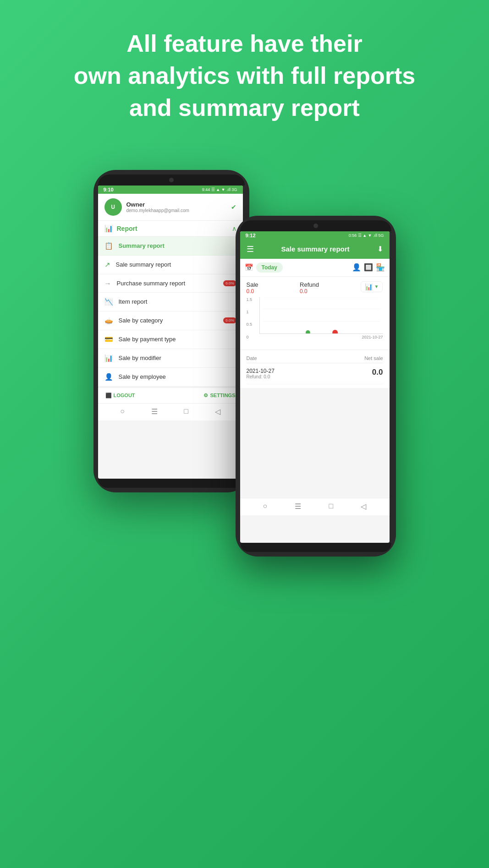 The image size is (489, 868). I want to click on right-menu-icon: ☰, so click(250, 249).